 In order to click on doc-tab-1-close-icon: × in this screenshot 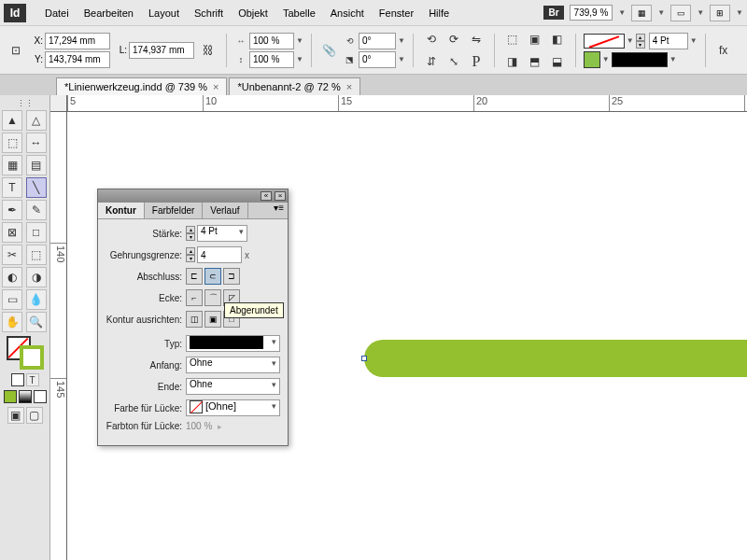, I will do `click(216, 87)`.